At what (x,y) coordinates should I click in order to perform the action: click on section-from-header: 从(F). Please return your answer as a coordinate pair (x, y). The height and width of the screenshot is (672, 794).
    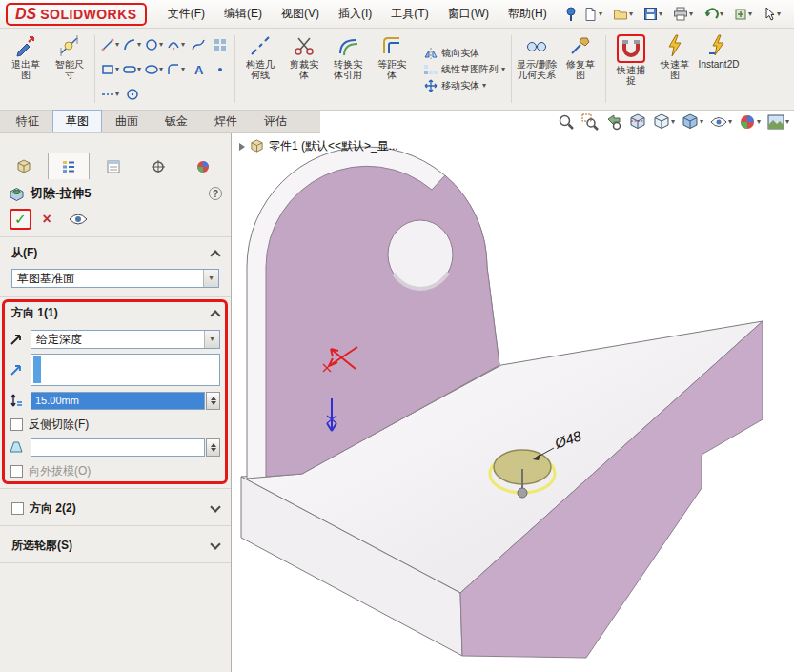
    Looking at the image, I should click on (115, 252).